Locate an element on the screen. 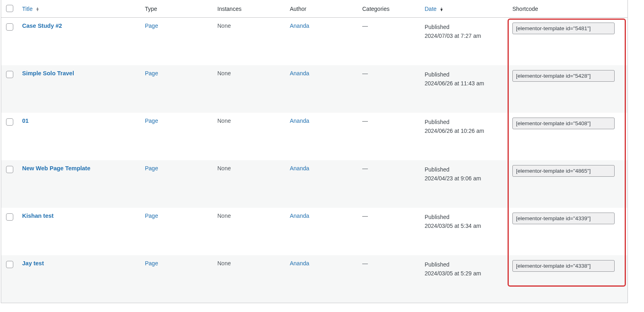 The image size is (644, 312). date-value: 2024/03/05 at 5:34 am is located at coordinates (464, 226).